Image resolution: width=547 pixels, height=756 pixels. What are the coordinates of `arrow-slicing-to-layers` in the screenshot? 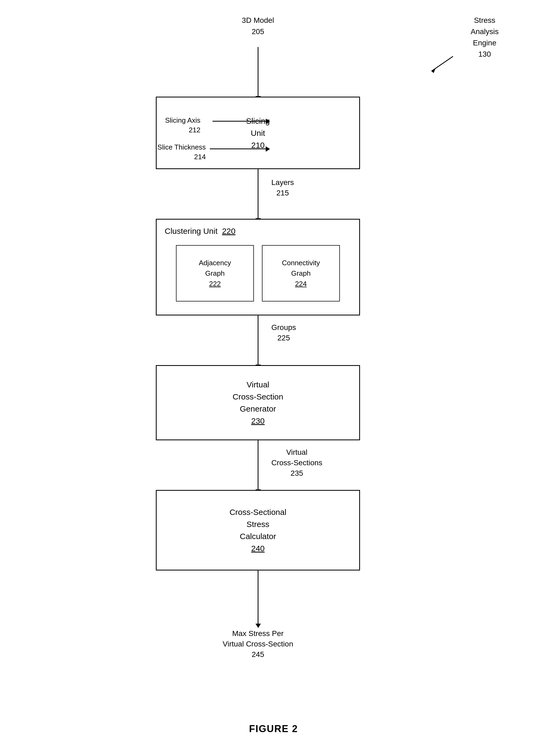 It's located at (258, 194).